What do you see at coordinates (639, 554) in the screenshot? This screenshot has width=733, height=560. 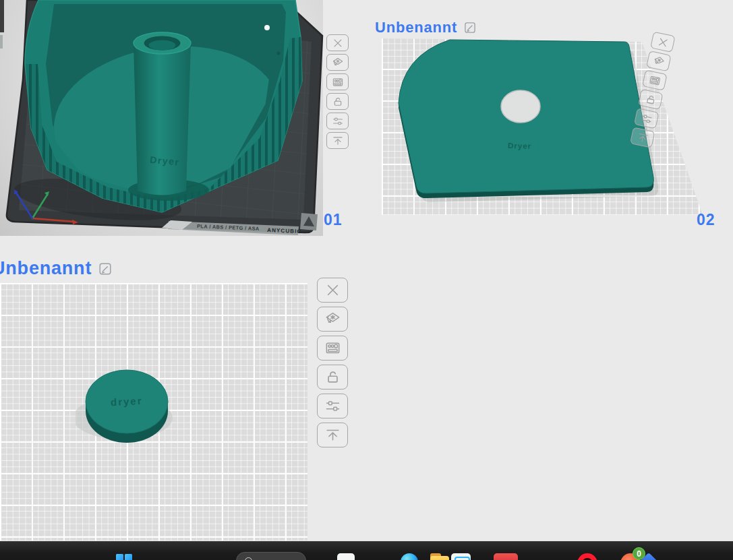 I see `notification-badge: 0` at bounding box center [639, 554].